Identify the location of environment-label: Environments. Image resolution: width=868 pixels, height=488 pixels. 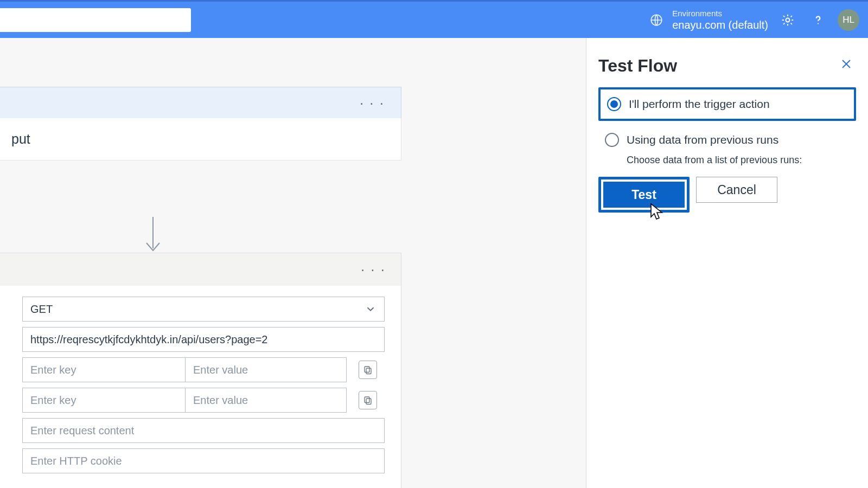
(720, 14).